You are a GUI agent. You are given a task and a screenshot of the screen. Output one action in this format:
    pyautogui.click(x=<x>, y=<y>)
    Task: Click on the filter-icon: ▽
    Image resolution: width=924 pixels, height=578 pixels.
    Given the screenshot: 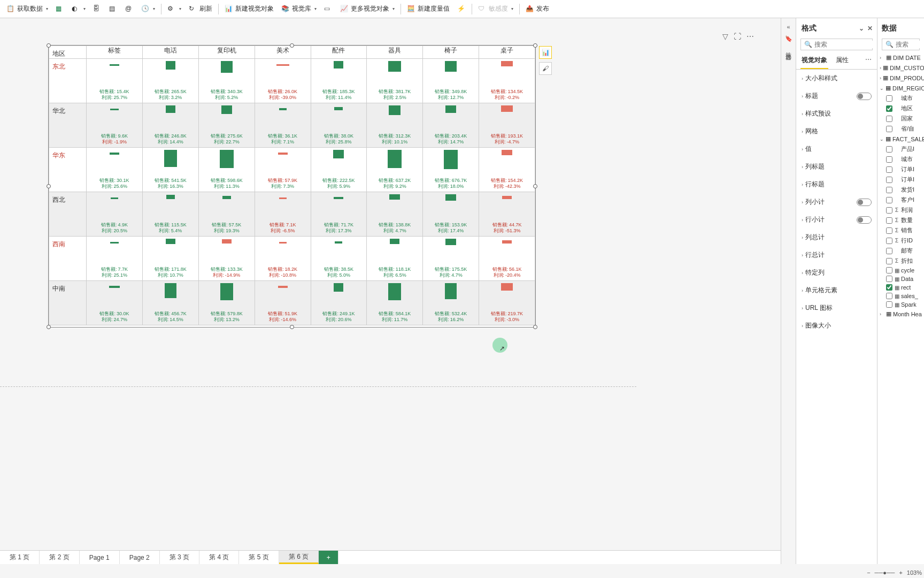 What is the action you would take?
    pyautogui.click(x=725, y=36)
    